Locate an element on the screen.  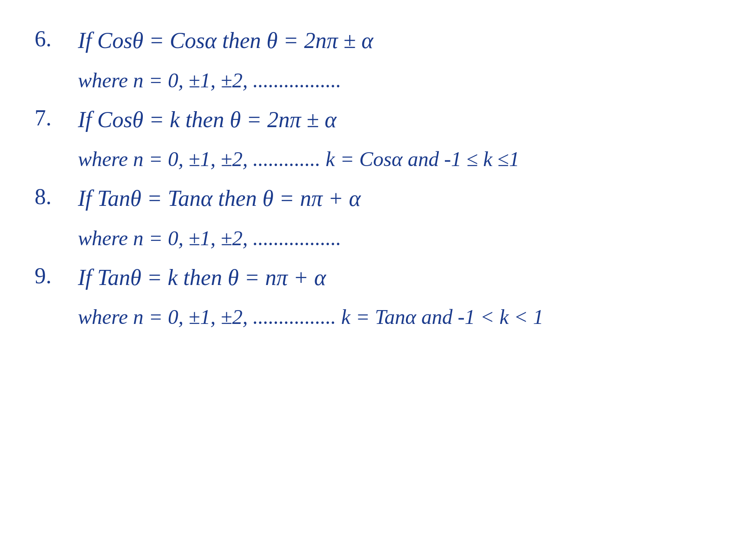
item-9-content: If Tanθ = k then θ = nπ + α is located at coordinates (202, 278).